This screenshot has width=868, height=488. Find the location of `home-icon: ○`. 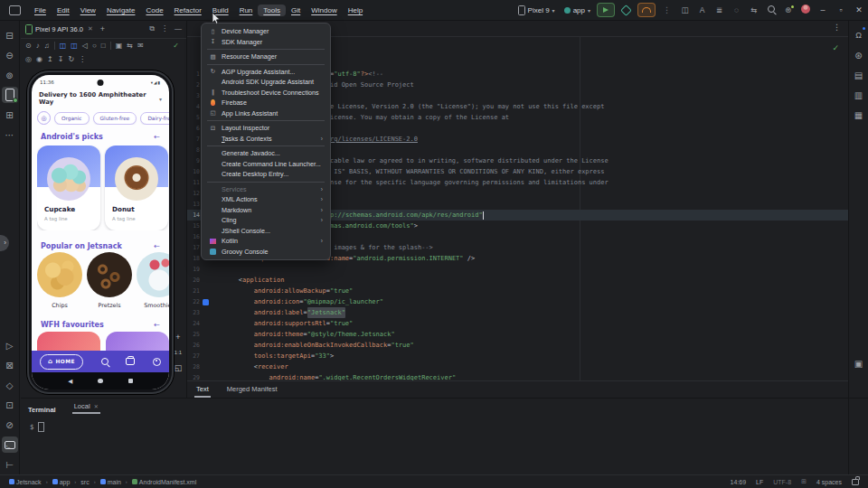

home-icon: ○ is located at coordinates (94, 45).